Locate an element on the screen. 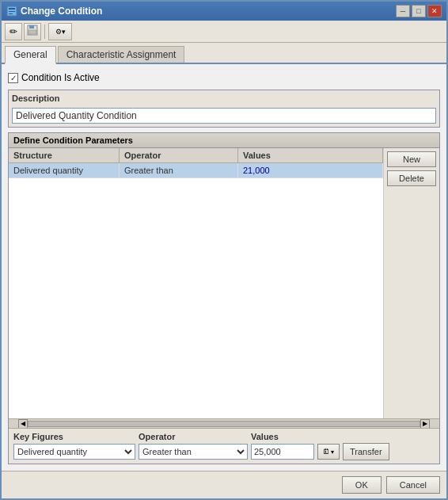  description-input is located at coordinates (224, 116).